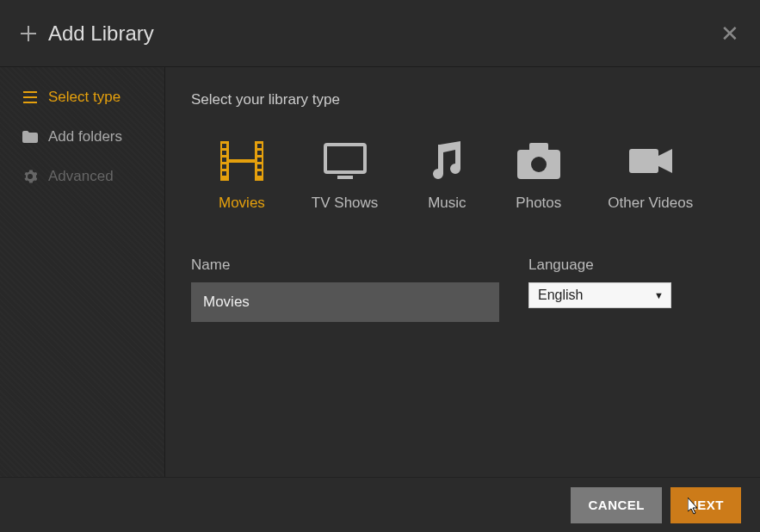 This screenshot has height=532, width=760. I want to click on type-other-videos: Other Videos, so click(651, 176).